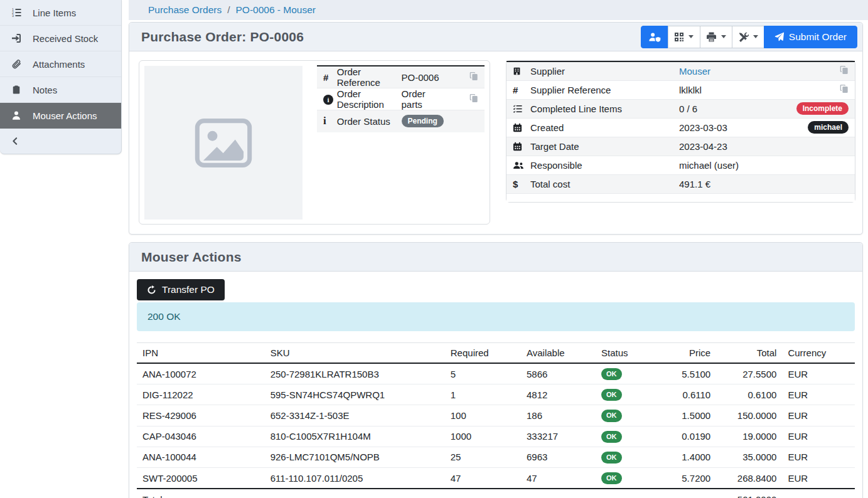 The image size is (868, 498). Describe the element at coordinates (605, 71) in the screenshot. I see `detail-label: Supplier` at that location.